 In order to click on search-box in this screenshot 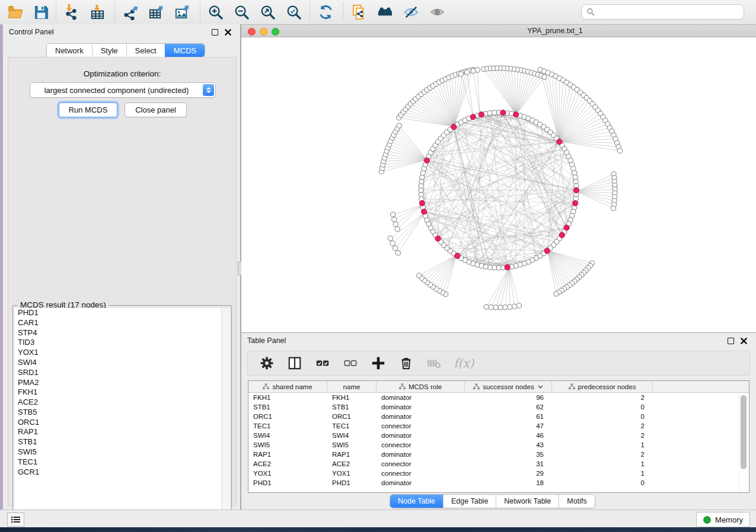, I will do `click(663, 12)`.